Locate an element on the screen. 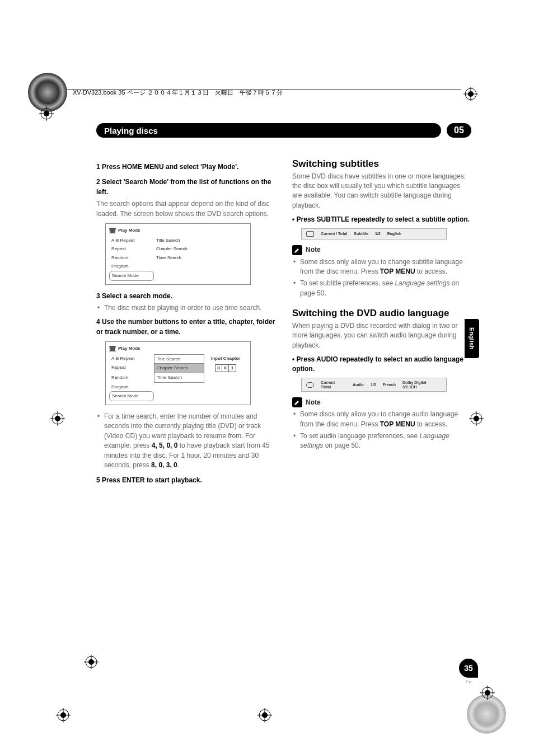 The height and width of the screenshot is (756, 534). step-2: 2 Select 'Search Mode' from the list of … is located at coordinates (186, 187).